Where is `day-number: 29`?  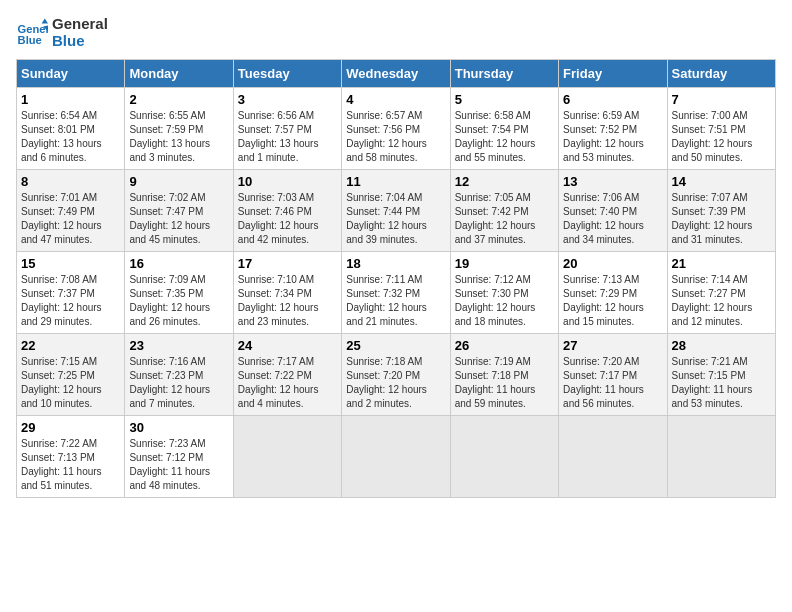
day-number: 29 is located at coordinates (70, 428).